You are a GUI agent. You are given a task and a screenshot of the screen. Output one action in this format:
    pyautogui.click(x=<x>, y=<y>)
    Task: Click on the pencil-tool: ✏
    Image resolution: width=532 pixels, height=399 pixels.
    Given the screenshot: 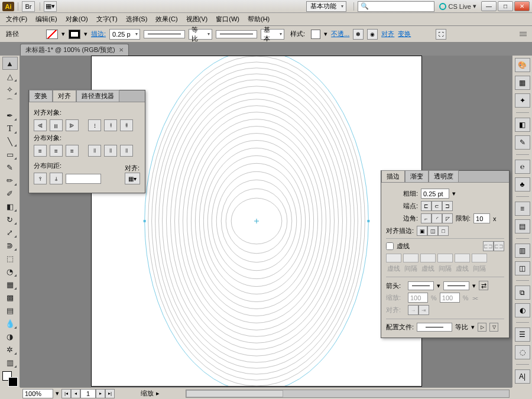 What is the action you would take?
    pyautogui.click(x=10, y=180)
    